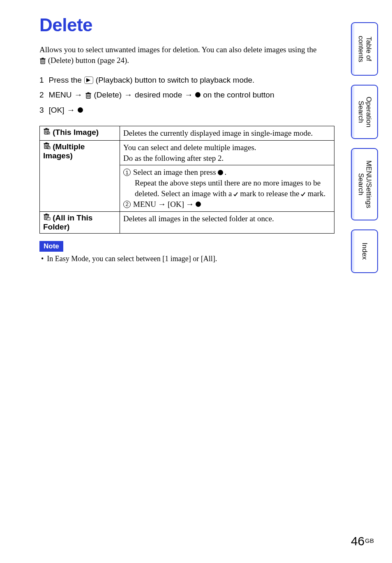  What do you see at coordinates (270, 194) in the screenshot?
I see `multi-step1-line2c: mark to release the` at bounding box center [270, 194].